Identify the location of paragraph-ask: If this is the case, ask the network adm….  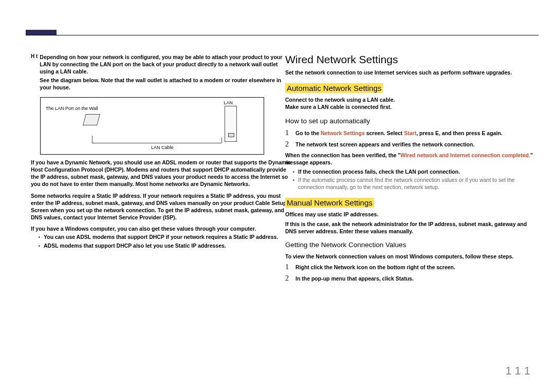
(410, 228).